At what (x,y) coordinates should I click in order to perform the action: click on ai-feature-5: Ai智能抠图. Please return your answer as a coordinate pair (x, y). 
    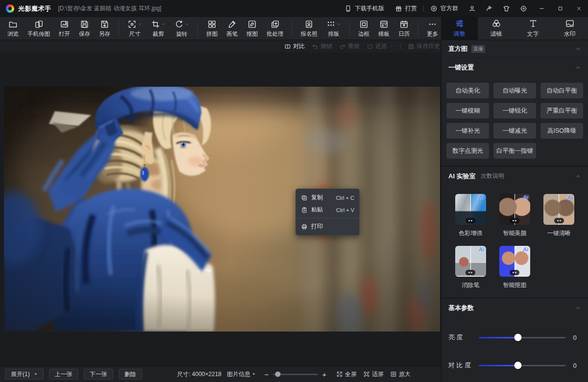
    Looking at the image, I should click on (514, 267).